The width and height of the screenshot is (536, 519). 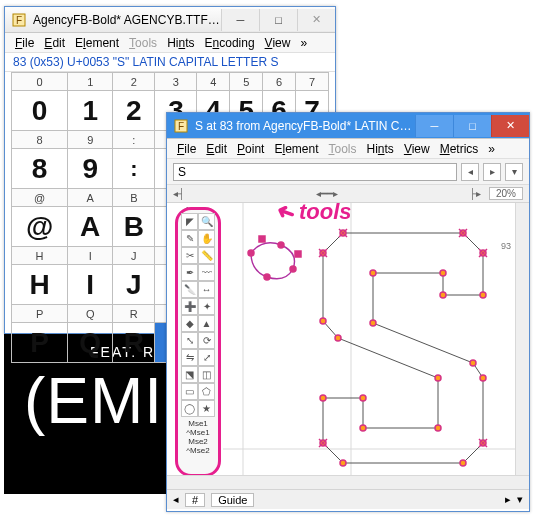 I want to click on font-view-titlebar: F AgencyFB-Bold* AGENCYB.TTF (UnicodeBmp…, so click(x=170, y=20).